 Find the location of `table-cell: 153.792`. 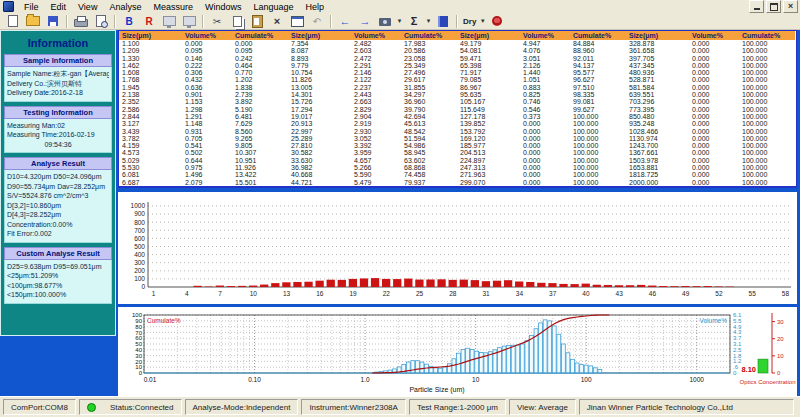

table-cell: 153.792 is located at coordinates (488, 132).